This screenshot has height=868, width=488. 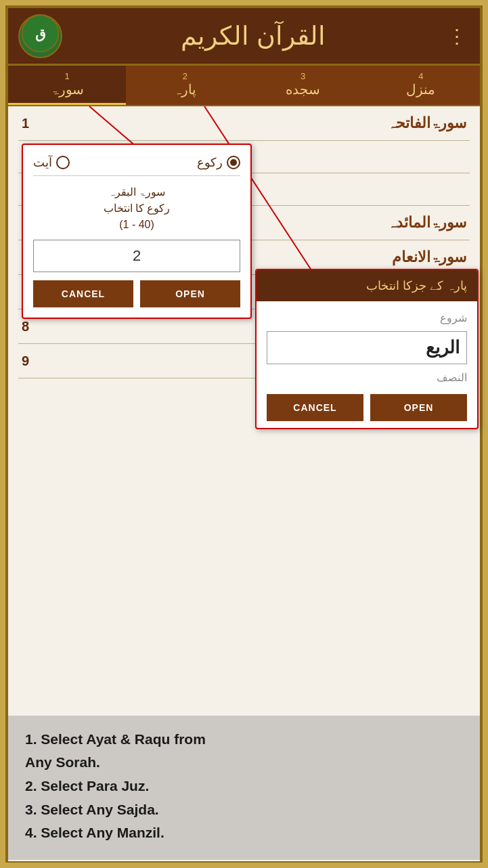 What do you see at coordinates (62, 762) in the screenshot?
I see `instruction-line2: Any Sorah.` at bounding box center [62, 762].